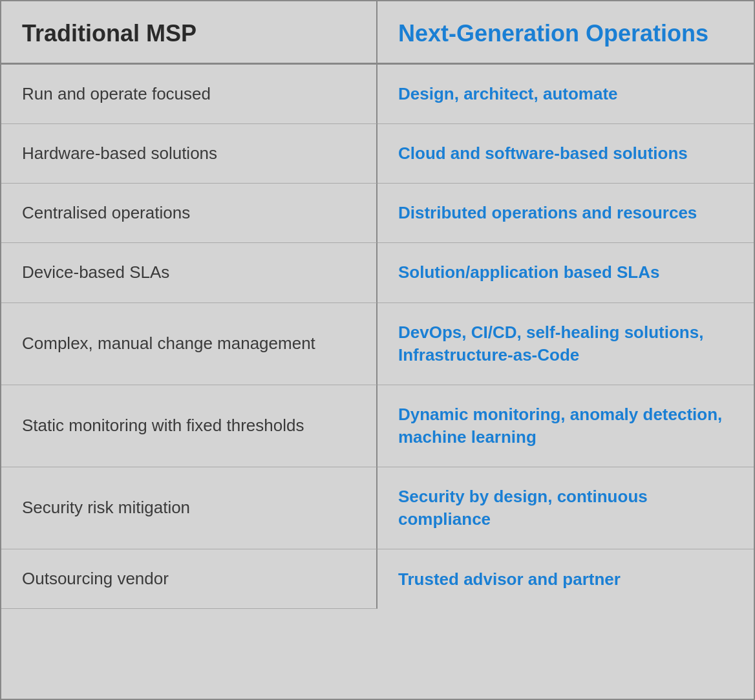  I want to click on cell-text-traditional-5: Static monitoring with fixed thresholds, so click(163, 425).